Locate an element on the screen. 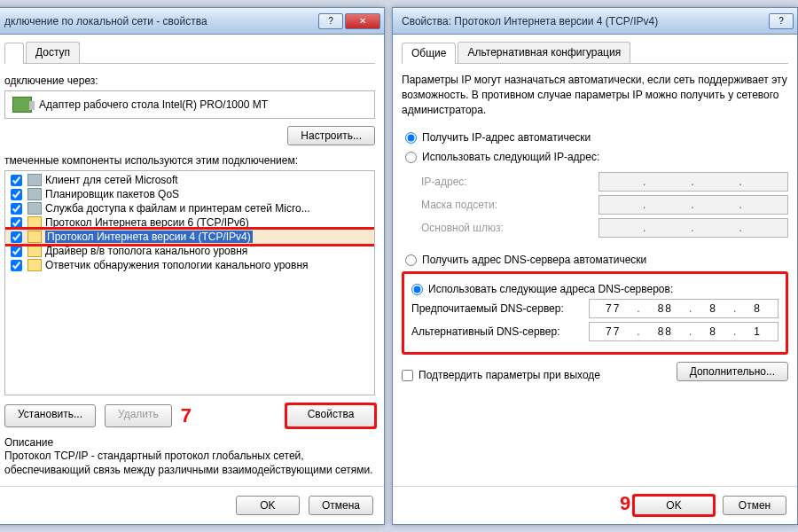 This screenshot has width=798, height=532. subnet-mask-field: ... is located at coordinates (693, 205).